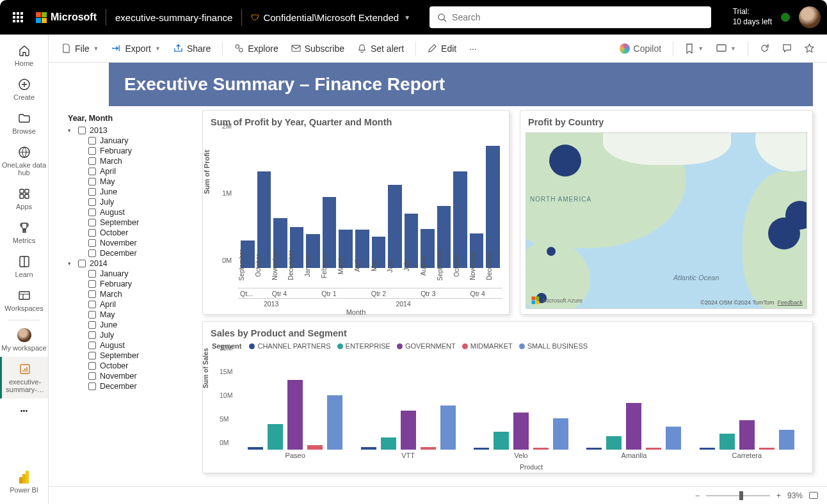  What do you see at coordinates (18, 17) in the screenshot?
I see `app-launcher-icon` at bounding box center [18, 17].